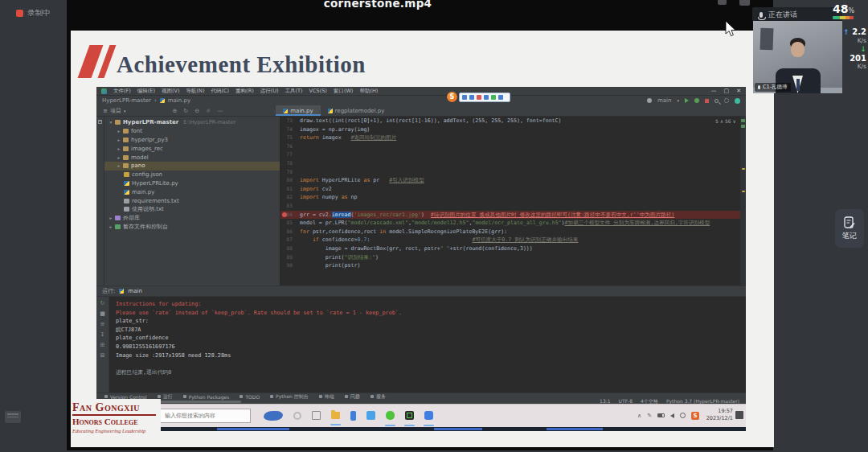 The height and width of the screenshot is (452, 868). What do you see at coordinates (371, 415) in the screenshot?
I see `mail-icon` at bounding box center [371, 415].